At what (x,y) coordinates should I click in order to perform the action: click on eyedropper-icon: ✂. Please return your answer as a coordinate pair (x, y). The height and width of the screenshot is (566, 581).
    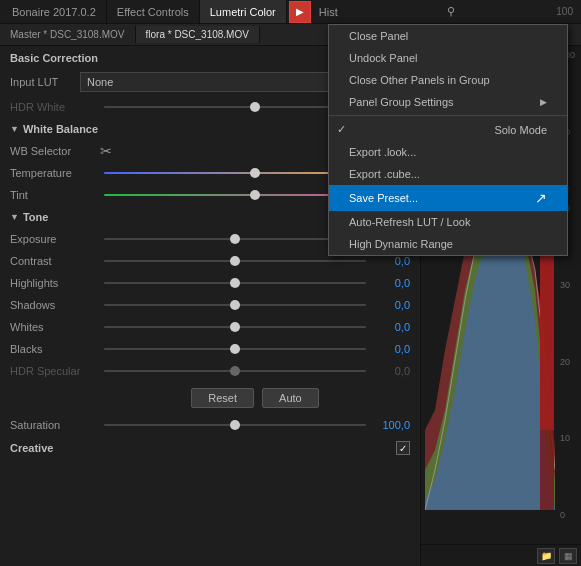
    Looking at the image, I should click on (108, 151).